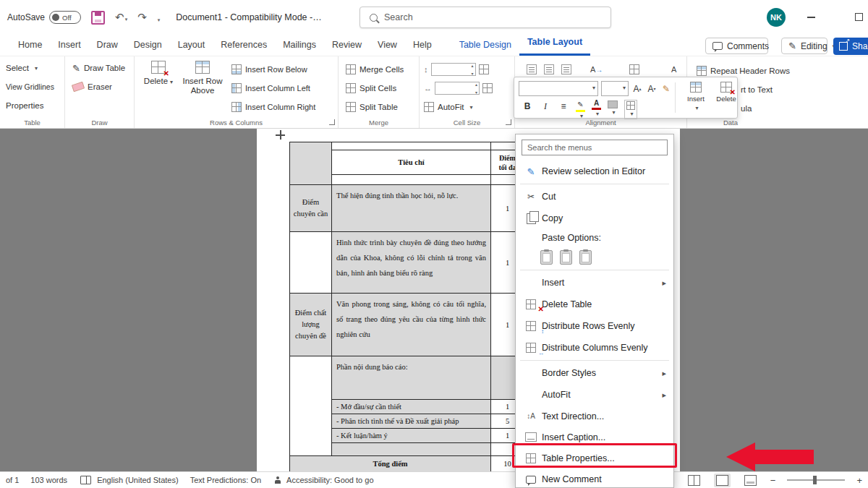 The image size is (868, 488). Describe the element at coordinates (371, 88) in the screenshot. I see `split-cells-button: Split Cells` at that location.